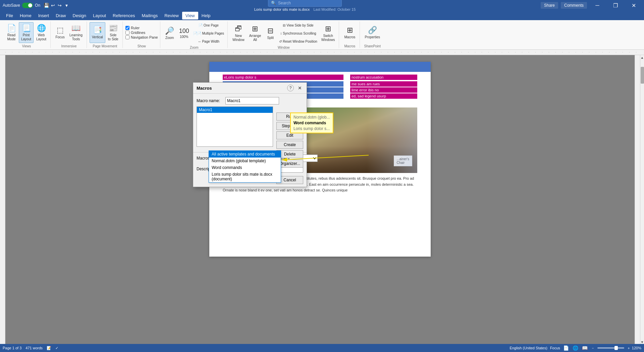  I want to click on tooltip-line-1: Normal.dotm (glob..., so click(312, 118).